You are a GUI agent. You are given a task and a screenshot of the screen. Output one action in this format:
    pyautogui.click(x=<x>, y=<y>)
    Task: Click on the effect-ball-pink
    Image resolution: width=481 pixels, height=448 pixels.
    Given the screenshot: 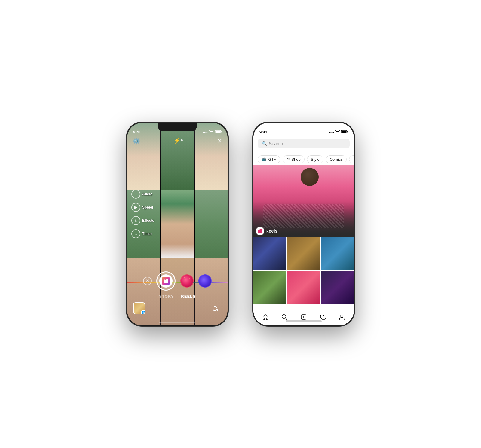 What is the action you would take?
    pyautogui.click(x=187, y=281)
    